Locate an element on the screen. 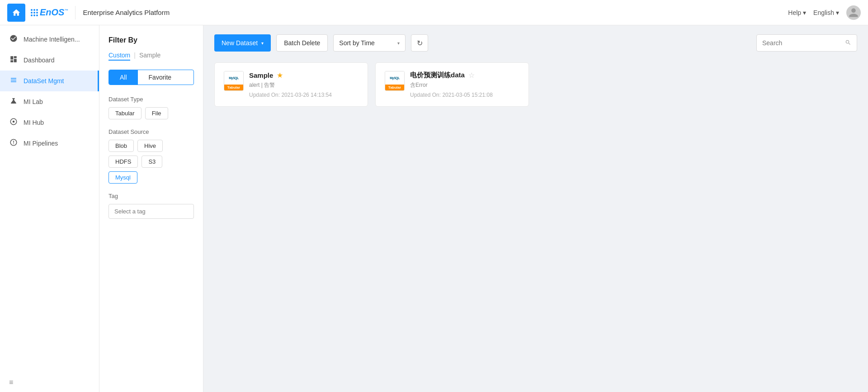 The height and width of the screenshot is (392, 868). dataset-icon-sample: MySQL Tabular is located at coordinates (234, 81).